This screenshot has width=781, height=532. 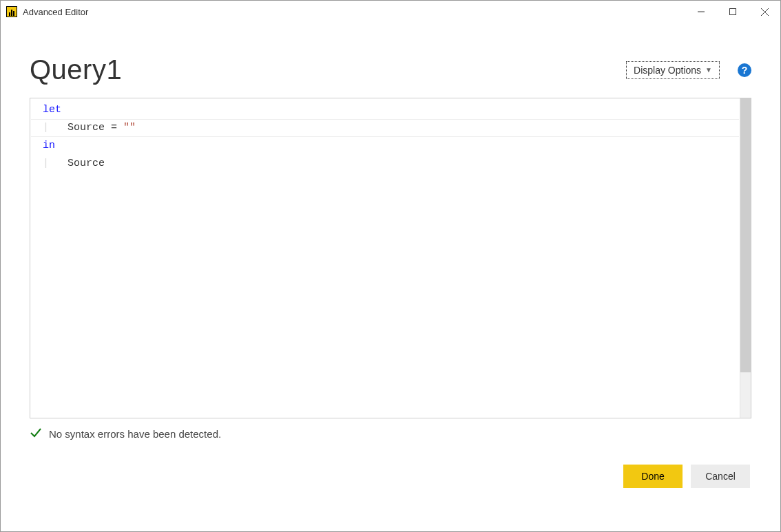 I want to click on vertical-scrollbar, so click(x=745, y=258).